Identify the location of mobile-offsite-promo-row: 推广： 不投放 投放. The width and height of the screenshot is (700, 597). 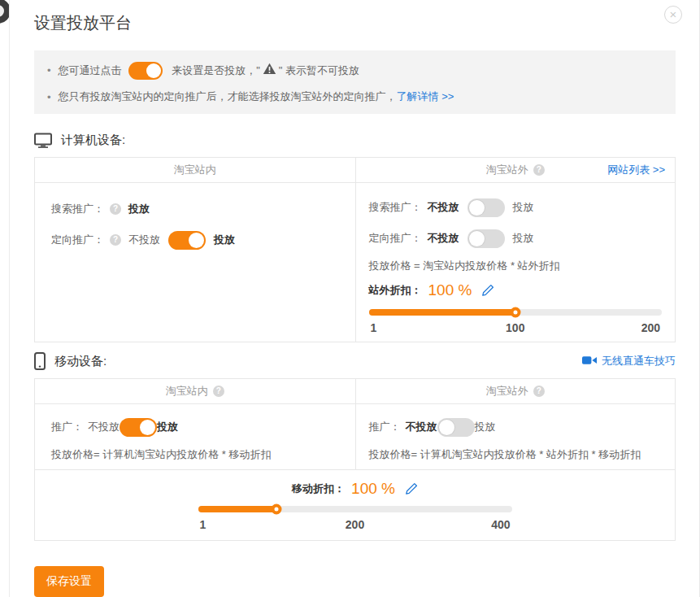
(515, 427).